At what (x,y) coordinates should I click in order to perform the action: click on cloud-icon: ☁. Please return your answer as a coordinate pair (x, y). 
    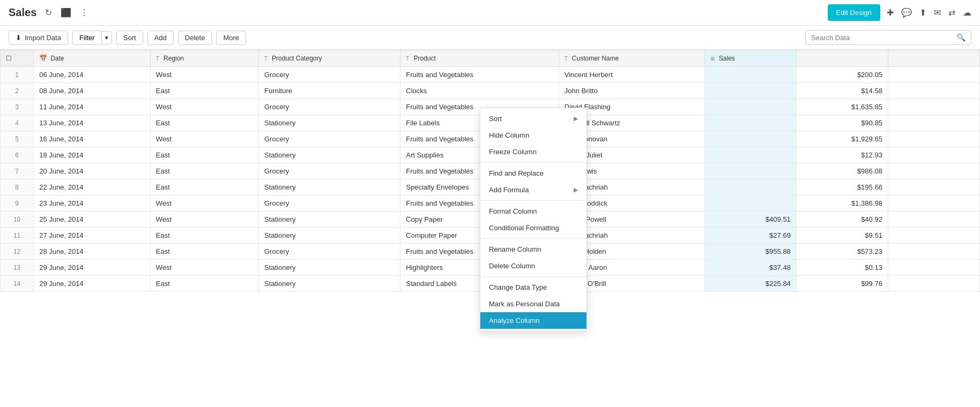
    Looking at the image, I should click on (967, 13).